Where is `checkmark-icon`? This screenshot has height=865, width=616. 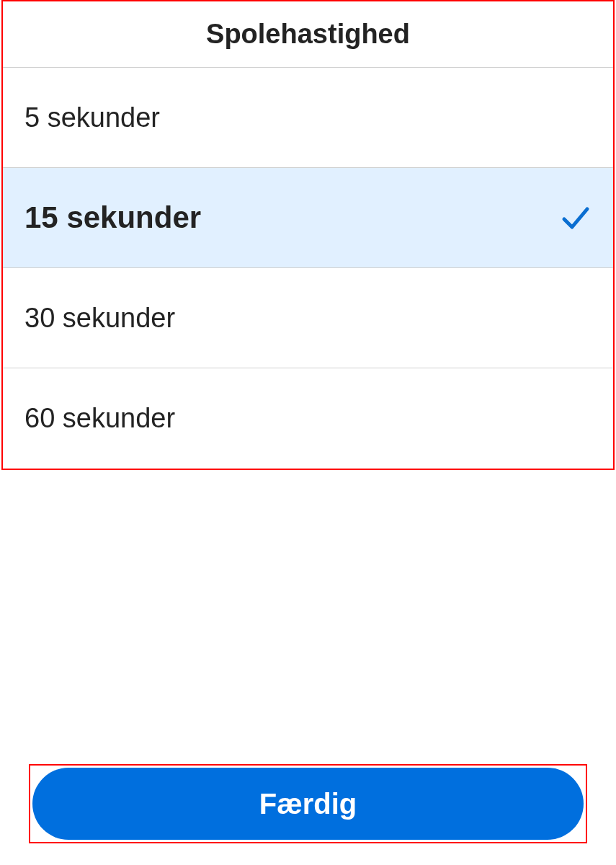 checkmark-icon is located at coordinates (576, 218).